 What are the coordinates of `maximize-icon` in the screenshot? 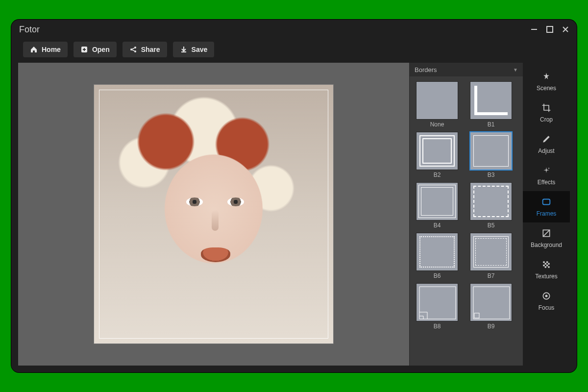 It's located at (550, 29).